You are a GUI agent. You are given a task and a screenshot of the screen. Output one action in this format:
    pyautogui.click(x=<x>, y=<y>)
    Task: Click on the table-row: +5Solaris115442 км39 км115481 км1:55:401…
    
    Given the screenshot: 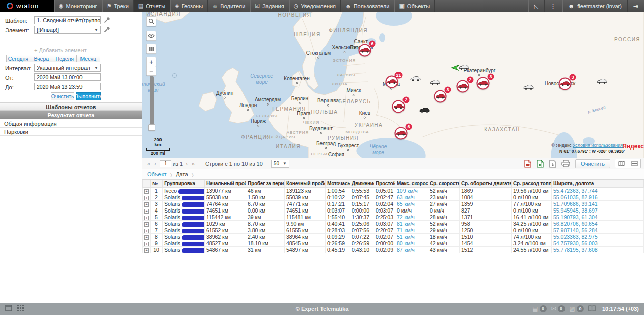 What is the action you would take?
    pyautogui.click(x=393, y=217)
    